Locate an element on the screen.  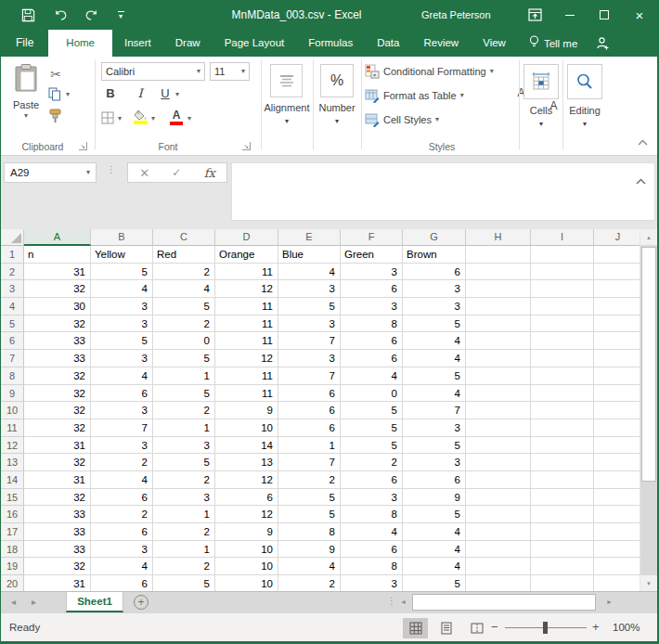
font-dialog-launcher: ↘ is located at coordinates (247, 147).